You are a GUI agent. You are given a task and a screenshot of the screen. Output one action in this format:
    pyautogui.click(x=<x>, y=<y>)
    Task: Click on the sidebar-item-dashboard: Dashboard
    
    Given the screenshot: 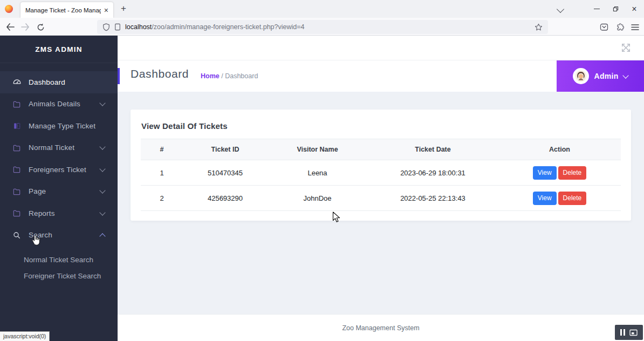 What is the action you would take?
    pyautogui.click(x=59, y=82)
    